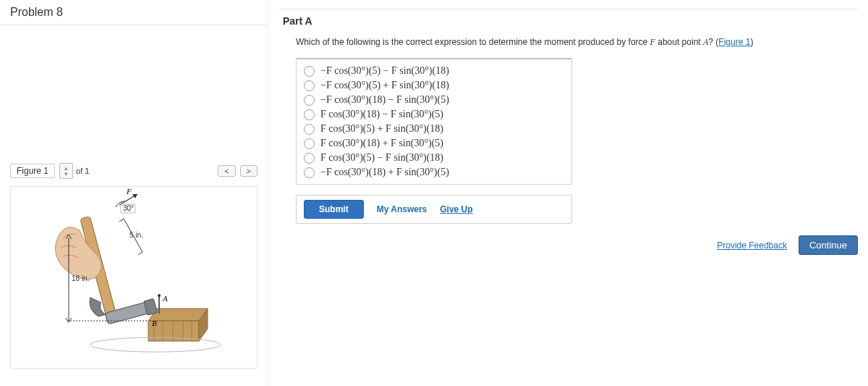 Image resolution: width=868 pixels, height=386 pixels. Describe the element at coordinates (249, 171) in the screenshot. I see `figure-next-button: >` at that location.